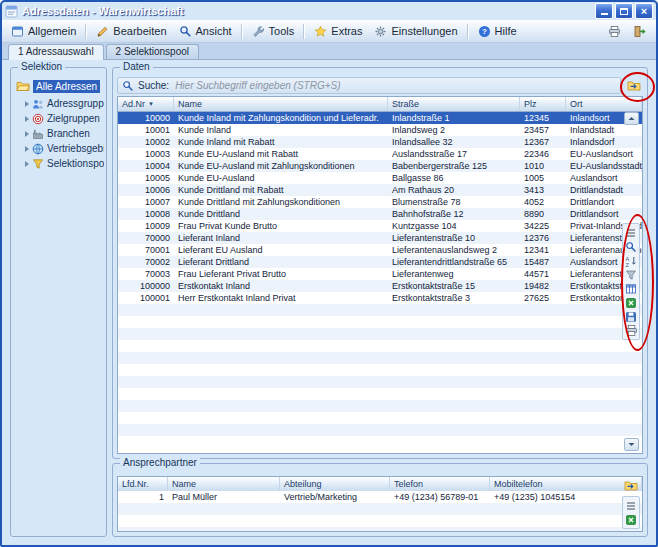  Describe the element at coordinates (380, 226) in the screenshot. I see `address-row: 10009Frau Privat Kunde BruttoKuntzgasse …` at that location.